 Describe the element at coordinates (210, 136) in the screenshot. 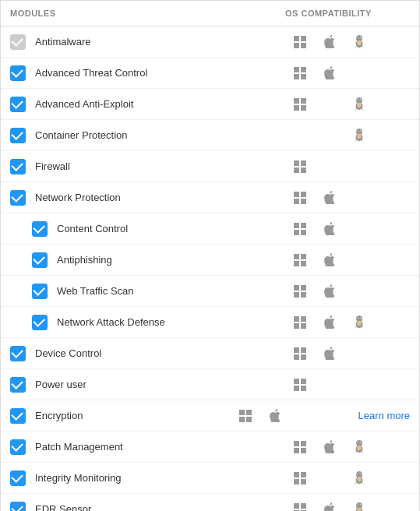

I see `module-row-container-protection: Container Protection` at that location.